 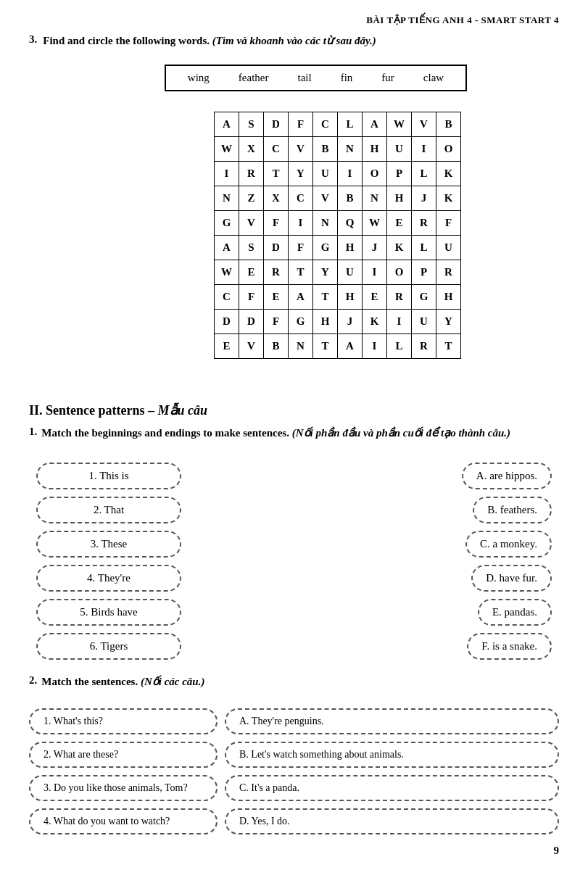 I want to click on match2-left-2: 2. What are these?, so click(x=123, y=755).